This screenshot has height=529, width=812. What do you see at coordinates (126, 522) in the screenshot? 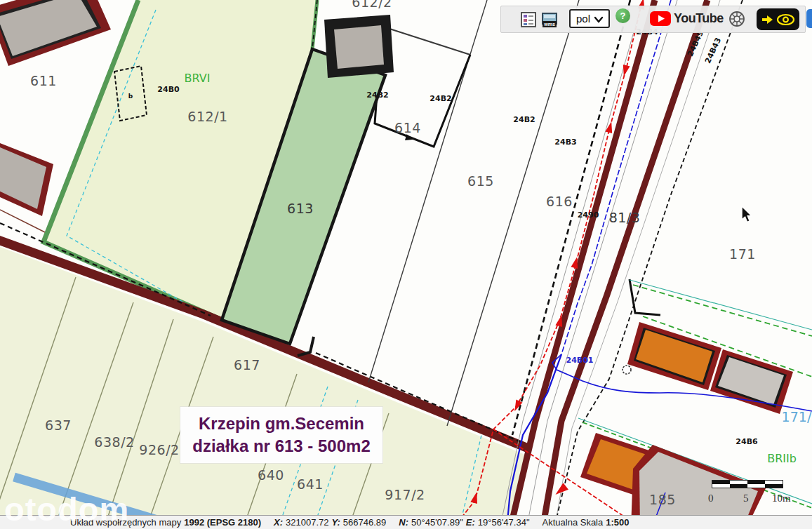
I see `crs-prefix: Układ współrzędnych mapy` at bounding box center [126, 522].